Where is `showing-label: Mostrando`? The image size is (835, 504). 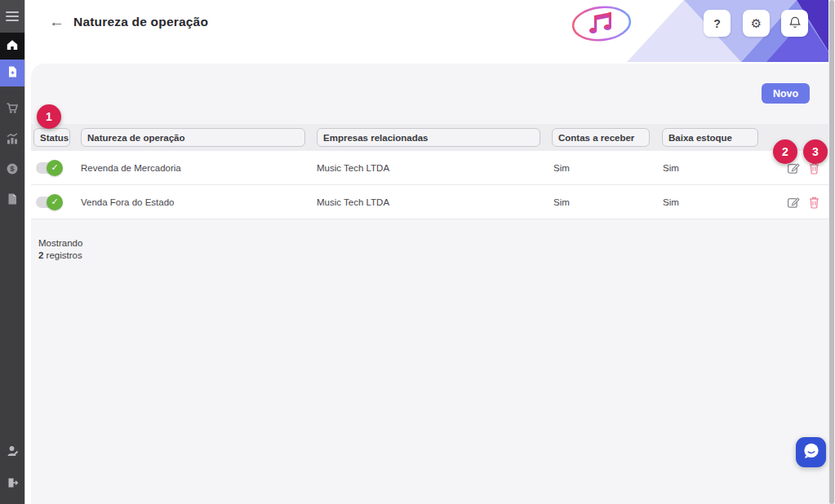
showing-label: Mostrando is located at coordinates (60, 243).